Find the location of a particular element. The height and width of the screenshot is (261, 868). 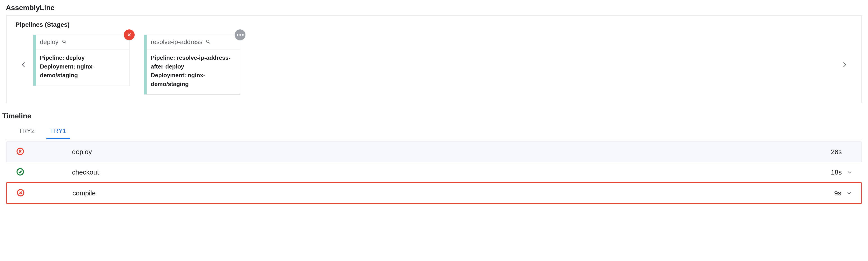

pipelines-panel-title: Pipelines (Stages) is located at coordinates (434, 25).